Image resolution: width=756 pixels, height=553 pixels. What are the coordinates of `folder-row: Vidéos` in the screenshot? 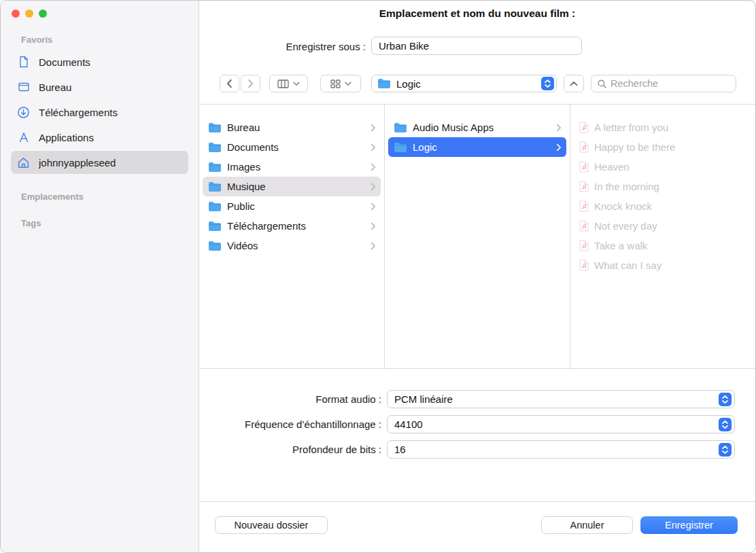 It's located at (292, 246).